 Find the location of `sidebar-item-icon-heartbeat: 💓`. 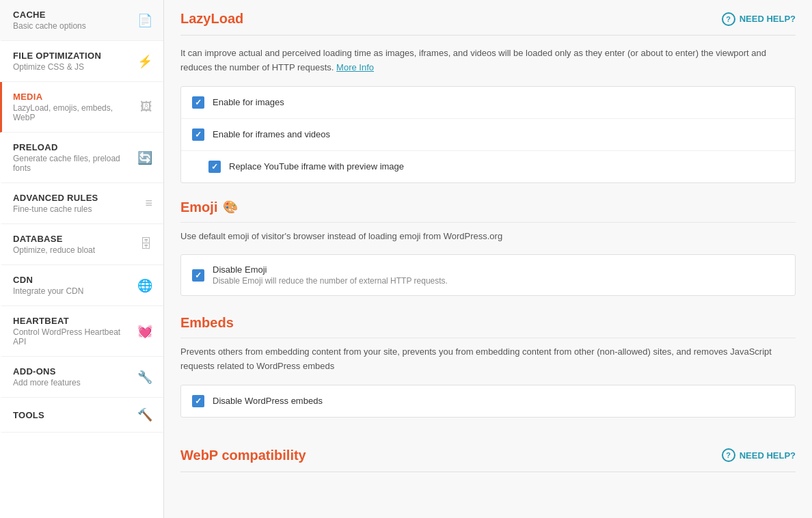

sidebar-item-icon-heartbeat: 💓 is located at coordinates (145, 331).